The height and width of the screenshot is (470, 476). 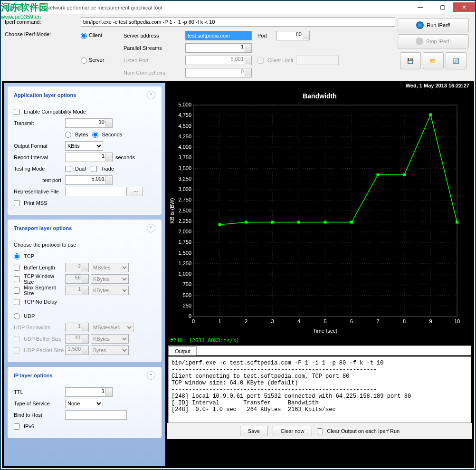 I want to click on svg-text: 7, so click(x=378, y=321).